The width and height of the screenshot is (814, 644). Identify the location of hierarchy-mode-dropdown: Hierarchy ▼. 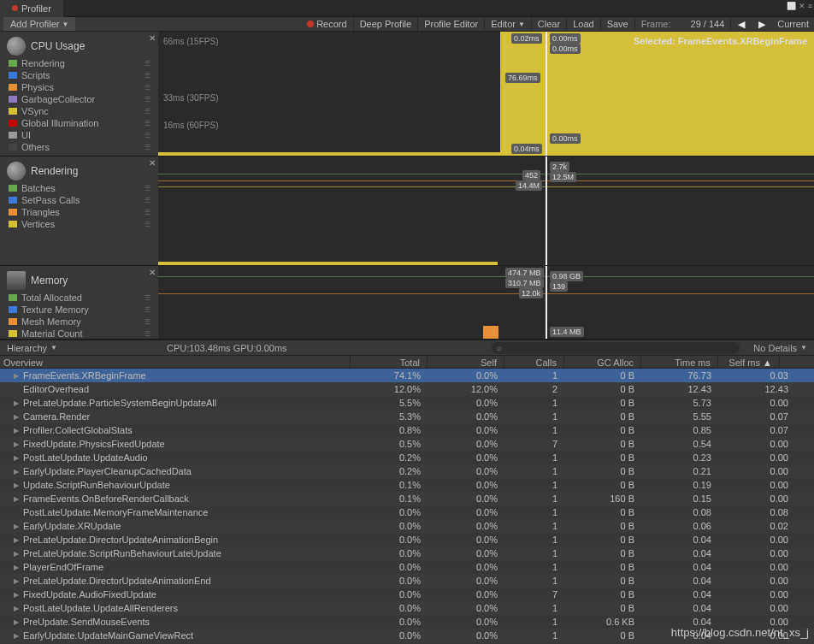
(32, 348).